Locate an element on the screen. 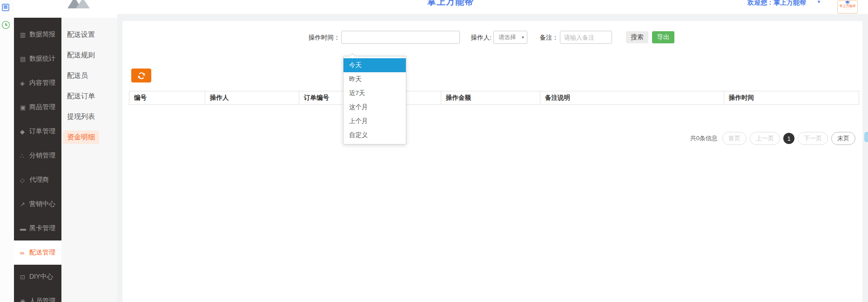 The width and height of the screenshot is (868, 302). app-header: 掌上万能帮 欢迎您：掌上万能帮 ▼ ◉ 掌上万能帮 ∷∷∷∷ is located at coordinates (441, 7).